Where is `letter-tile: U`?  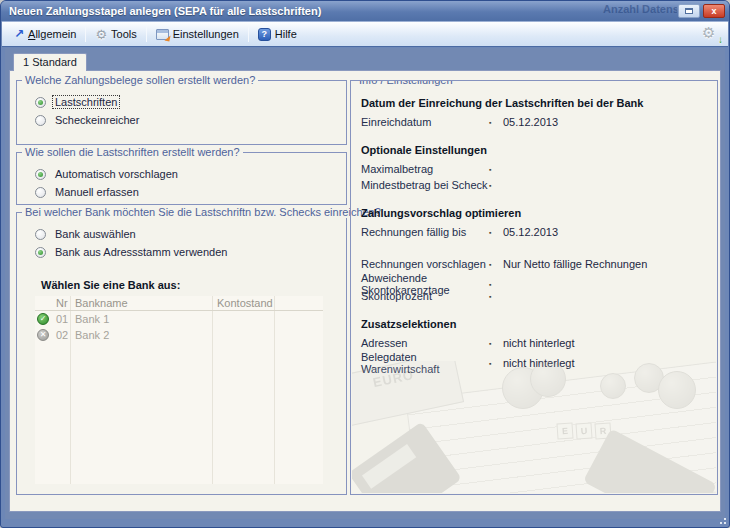 letter-tile: U is located at coordinates (584, 430).